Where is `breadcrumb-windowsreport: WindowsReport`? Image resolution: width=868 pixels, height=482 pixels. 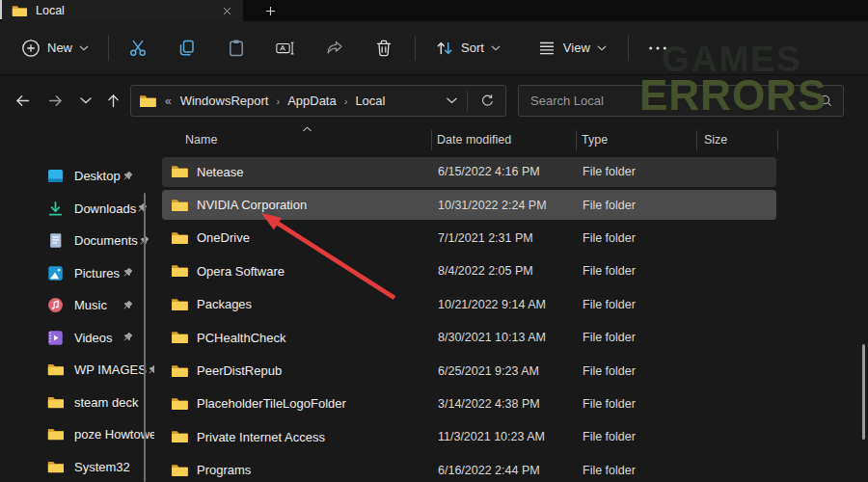
breadcrumb-windowsreport: WindowsReport is located at coordinates (225, 100).